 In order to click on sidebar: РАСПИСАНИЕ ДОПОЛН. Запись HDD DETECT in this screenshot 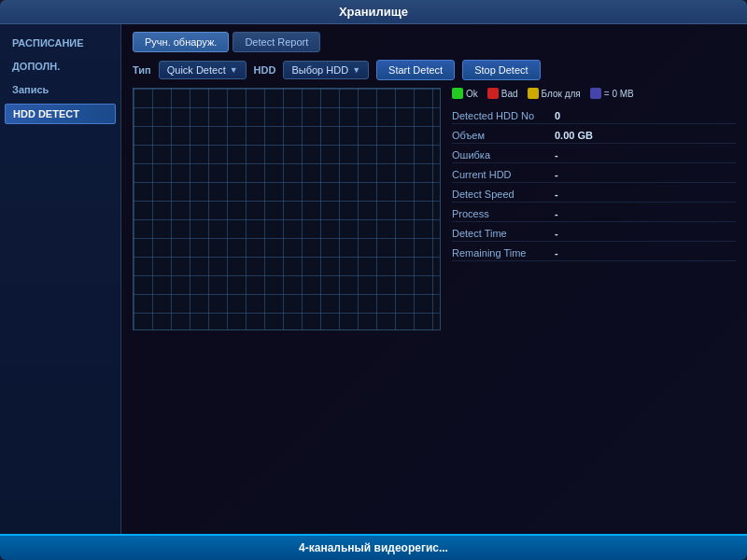, I will do `click(61, 279)`.